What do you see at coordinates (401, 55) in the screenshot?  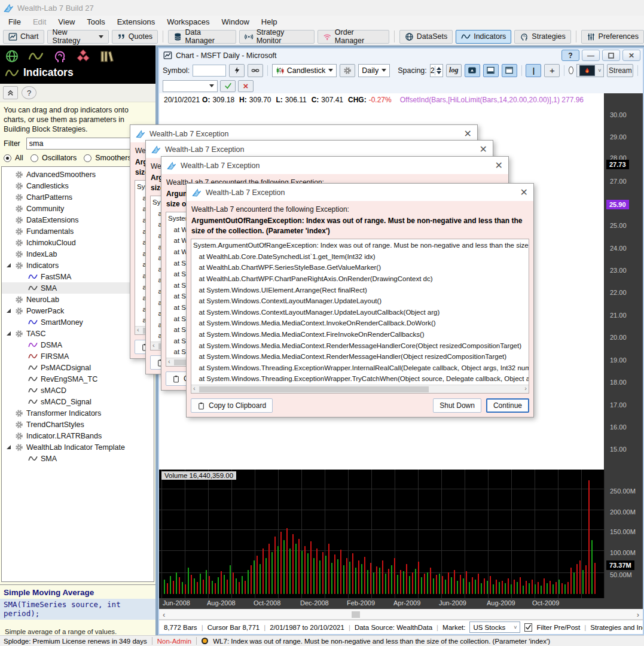 I see `chart-window-titlebar: Chart - MSFT Daily - Microsoft ? — ✕` at bounding box center [401, 55].